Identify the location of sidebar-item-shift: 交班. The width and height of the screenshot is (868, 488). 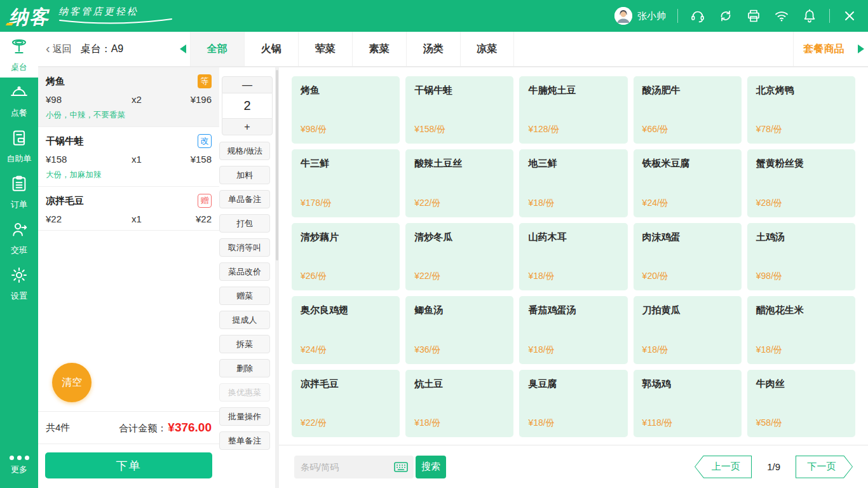
(19, 238).